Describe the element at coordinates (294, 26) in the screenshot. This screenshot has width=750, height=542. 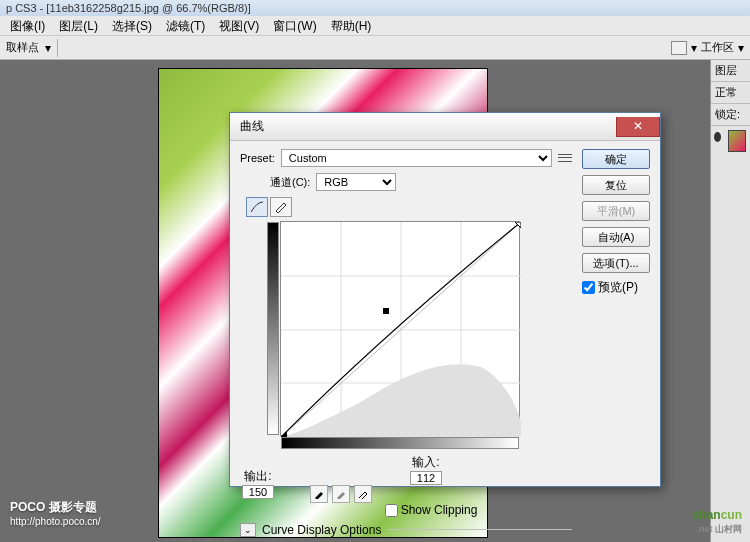
I see `menu-window: 窗口(W)` at that location.